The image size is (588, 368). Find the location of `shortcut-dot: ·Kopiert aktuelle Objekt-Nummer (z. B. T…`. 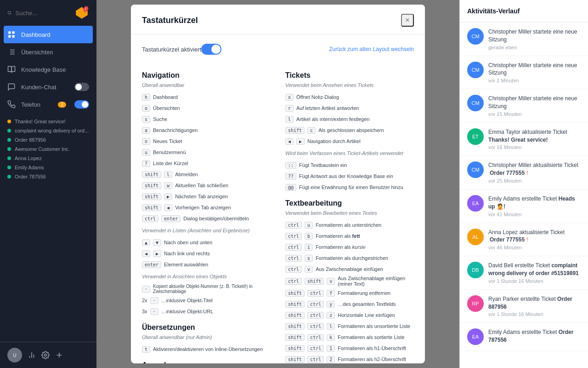

shortcut-dot: ·Kopiert aktuelle Objekt-Nummer (z. B. T… is located at coordinates (206, 289).